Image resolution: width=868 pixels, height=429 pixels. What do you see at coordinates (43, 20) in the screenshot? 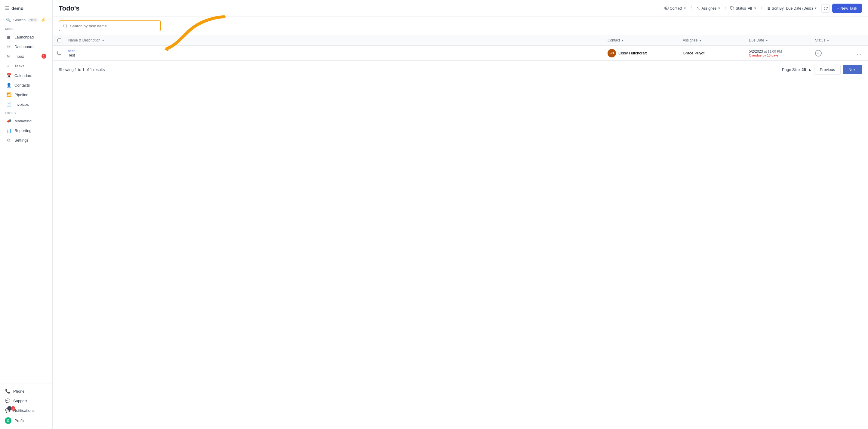
I see `bolt-icon: ⚡` at bounding box center [43, 20].